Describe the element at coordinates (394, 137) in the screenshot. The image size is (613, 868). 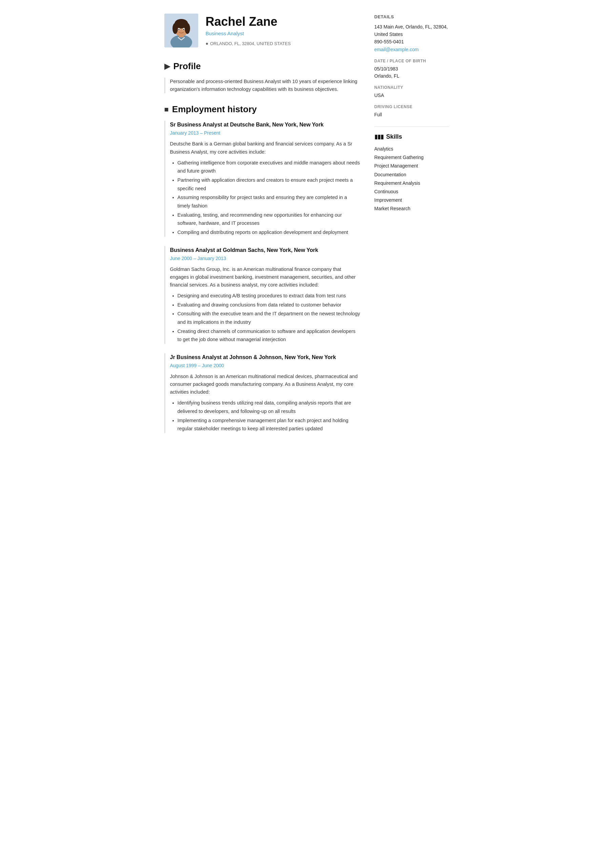
I see `skills-title-text: Skills` at that location.